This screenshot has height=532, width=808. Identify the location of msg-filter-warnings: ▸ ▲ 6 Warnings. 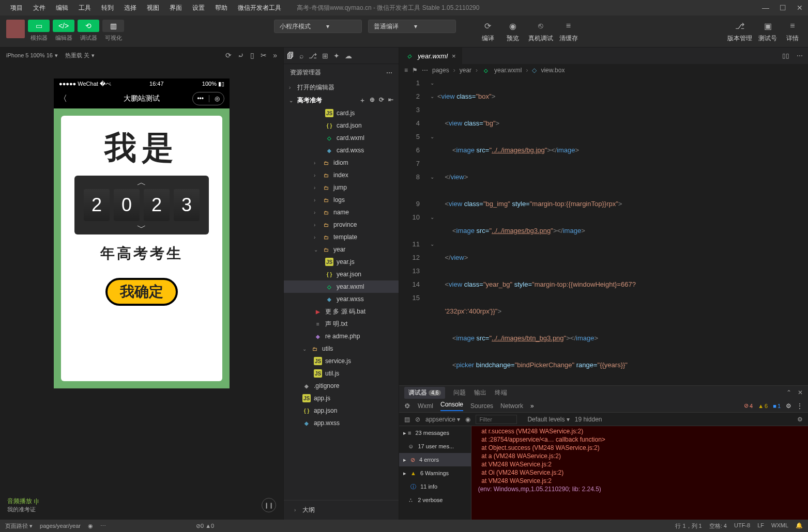
(435, 473).